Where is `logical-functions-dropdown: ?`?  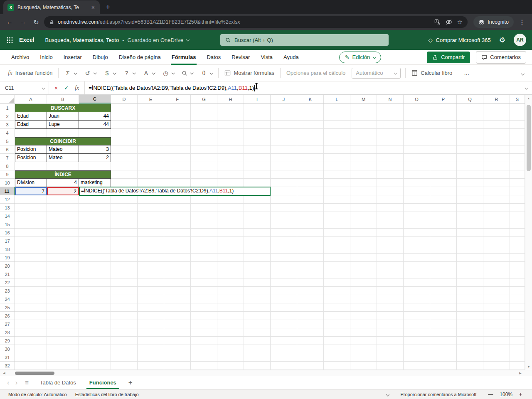
logical-functions-dropdown: ? is located at coordinates (129, 73).